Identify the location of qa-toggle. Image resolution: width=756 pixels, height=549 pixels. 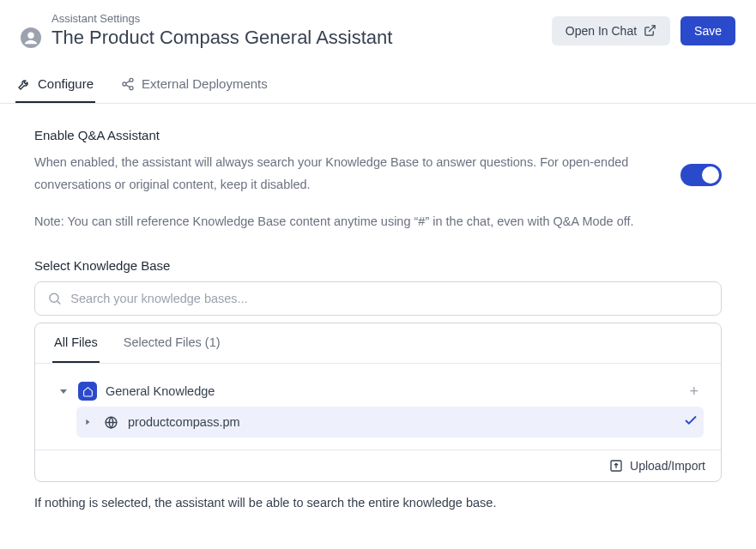
(701, 175).